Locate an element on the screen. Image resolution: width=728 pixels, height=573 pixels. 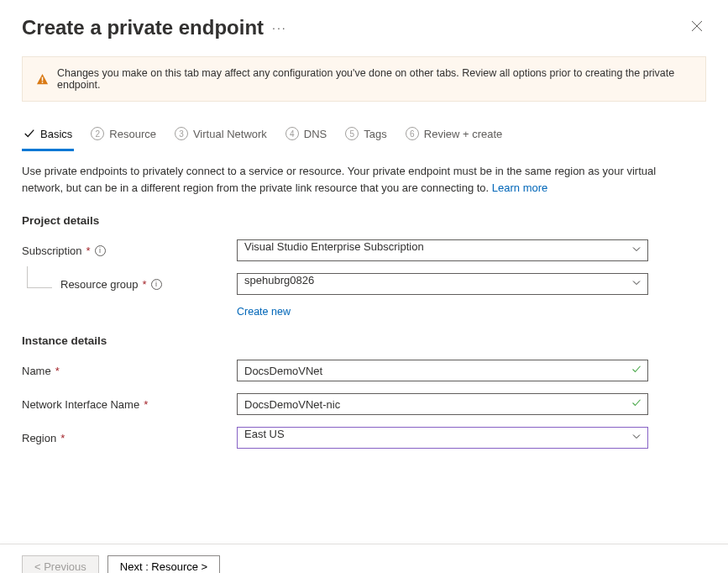
label-name: Name* is located at coordinates (129, 371).